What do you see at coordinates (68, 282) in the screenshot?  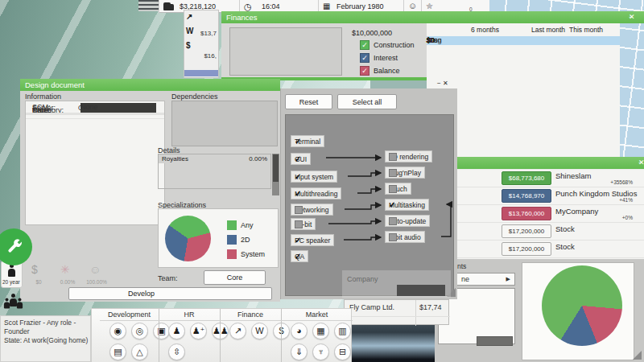 I see `faded-stat-label: 0.00%` at bounding box center [68, 282].